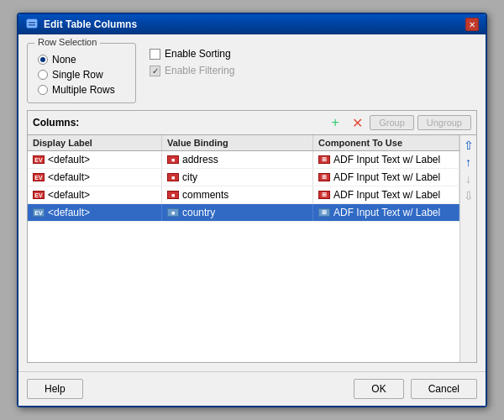  Describe the element at coordinates (472, 24) in the screenshot. I see `close-button: ✕` at that location.